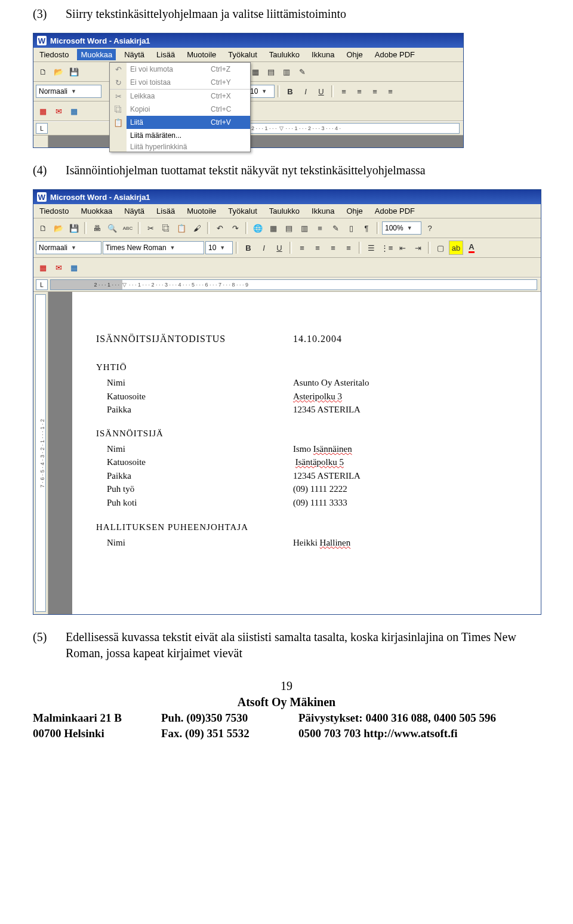  Describe the element at coordinates (180, 135) in the screenshot. I see `menu-paste-special: Liitä määräten...` at that location.